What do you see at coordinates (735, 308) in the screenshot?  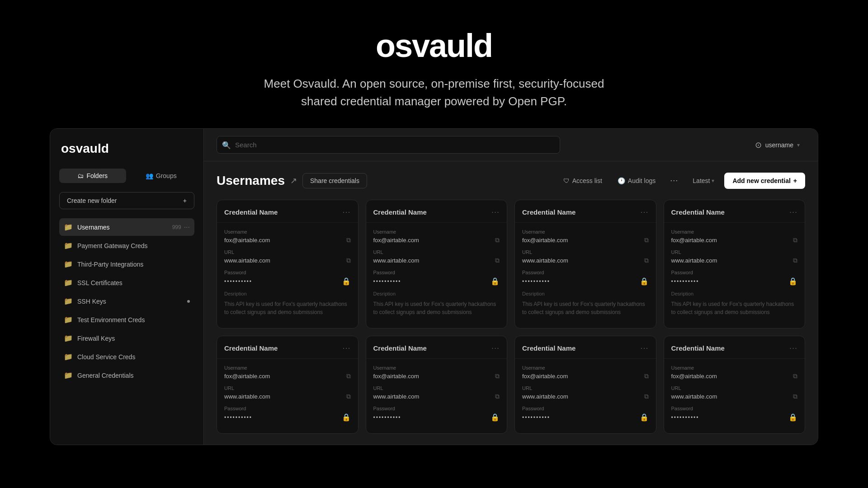 I see `card-description-value: This API key is used for Fox's quarterly…` at bounding box center [735, 308].